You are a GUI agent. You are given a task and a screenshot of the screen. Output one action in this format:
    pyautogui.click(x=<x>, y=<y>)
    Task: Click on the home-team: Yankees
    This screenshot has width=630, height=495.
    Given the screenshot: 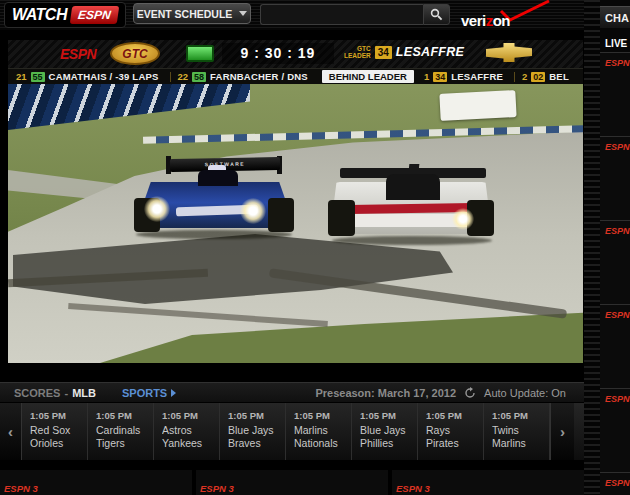 What is the action you would take?
    pyautogui.click(x=190, y=444)
    